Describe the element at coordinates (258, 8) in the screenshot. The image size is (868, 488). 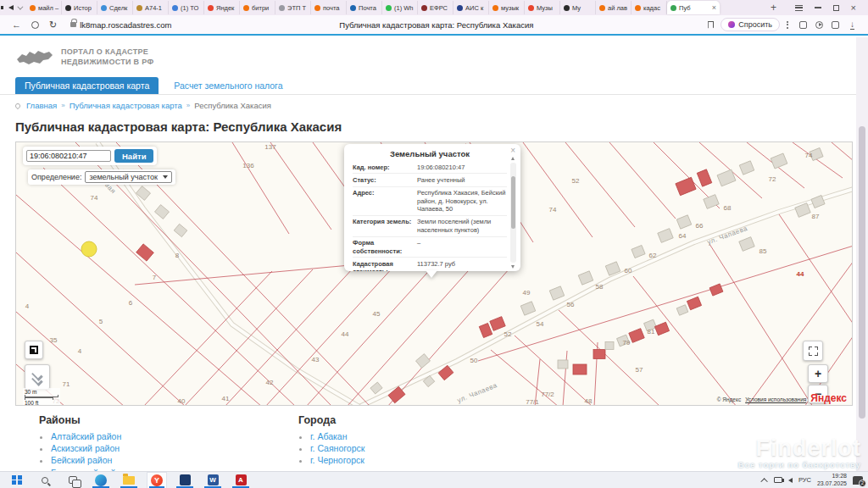
I see `browser-tab-6: битри` at that location.